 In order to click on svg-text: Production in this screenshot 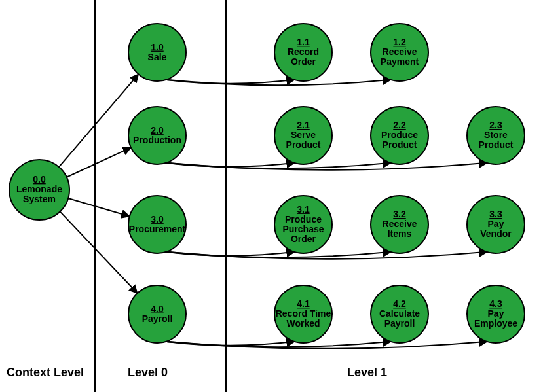, I will do `click(157, 140)`.